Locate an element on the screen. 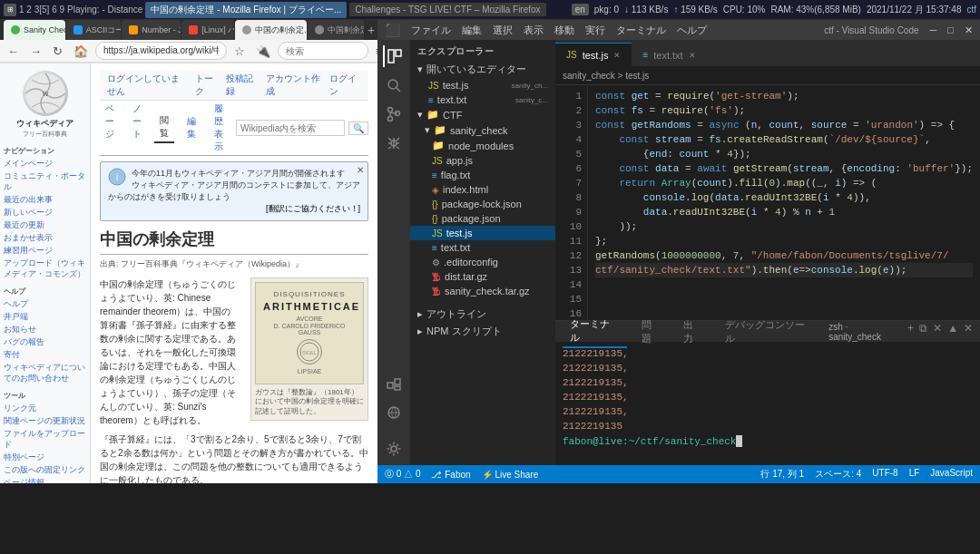  wiki-search-button: 🔍 is located at coordinates (358, 129).